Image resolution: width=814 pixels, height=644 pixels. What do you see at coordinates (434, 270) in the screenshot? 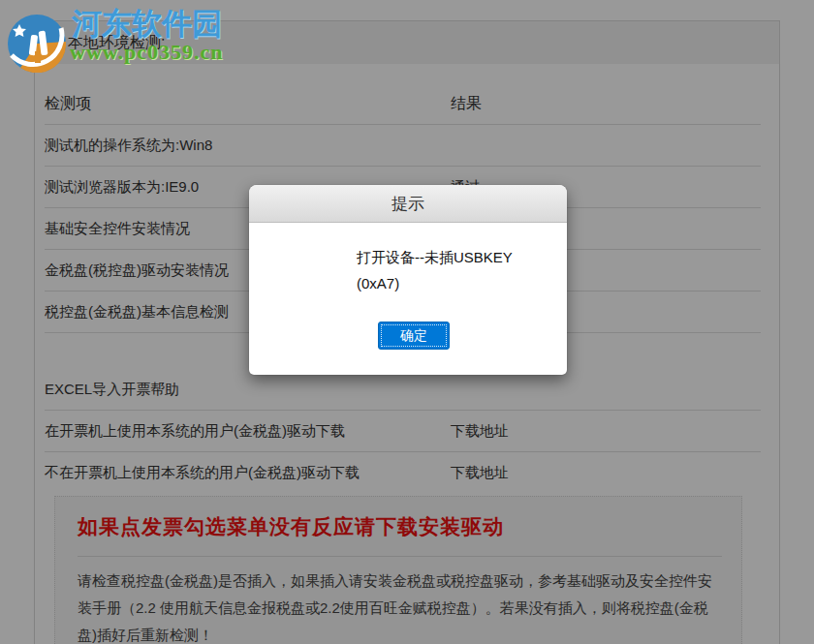
I see `dialog-message: 打开设备--未插USBKEY (0xA7)` at bounding box center [434, 270].